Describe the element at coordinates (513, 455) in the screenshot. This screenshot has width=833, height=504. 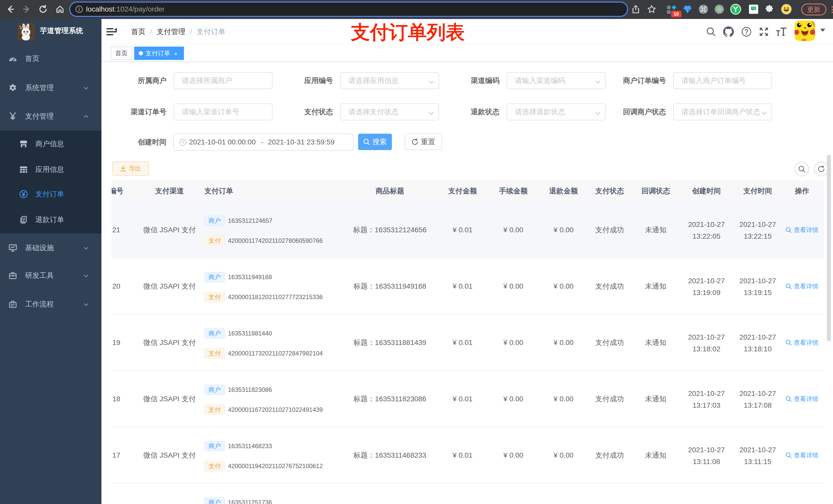
I see `cell-fee: ¥ 0.00` at that location.